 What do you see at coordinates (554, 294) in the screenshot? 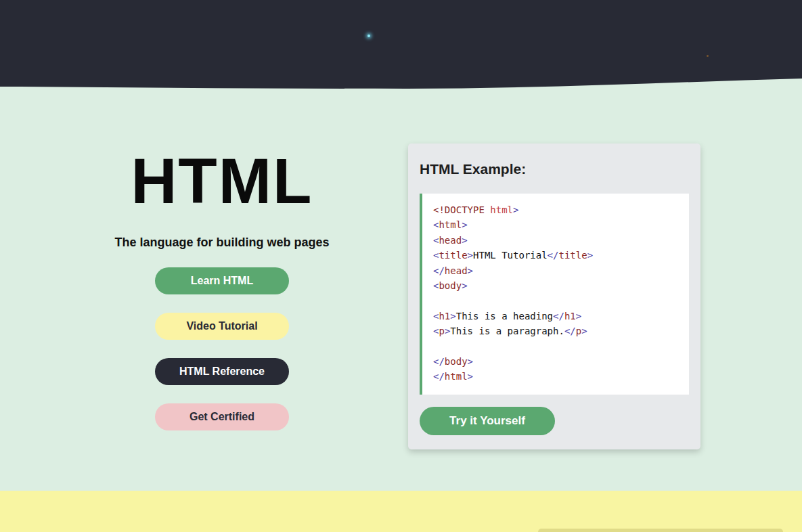
I see `code-block: <!DOCTYPE html><html><head><title>HTML T…` at bounding box center [554, 294].